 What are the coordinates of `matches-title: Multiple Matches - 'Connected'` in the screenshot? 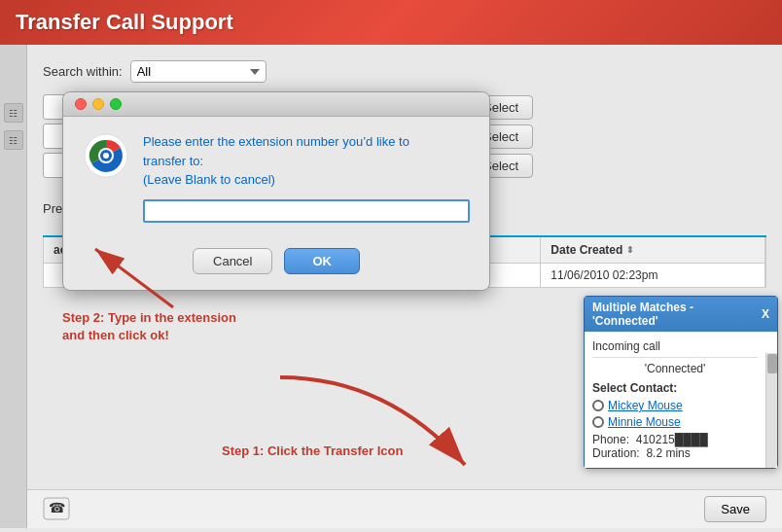 It's located at (677, 314).